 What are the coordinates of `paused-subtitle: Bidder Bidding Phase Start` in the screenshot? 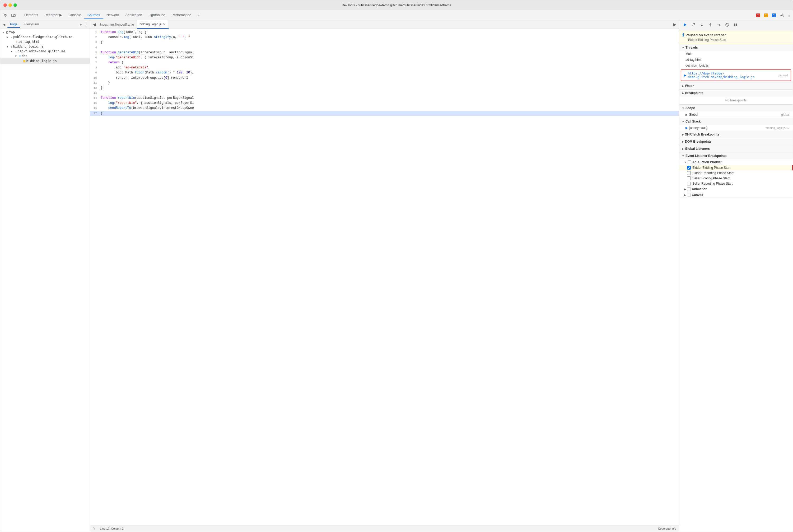 It's located at (736, 40).